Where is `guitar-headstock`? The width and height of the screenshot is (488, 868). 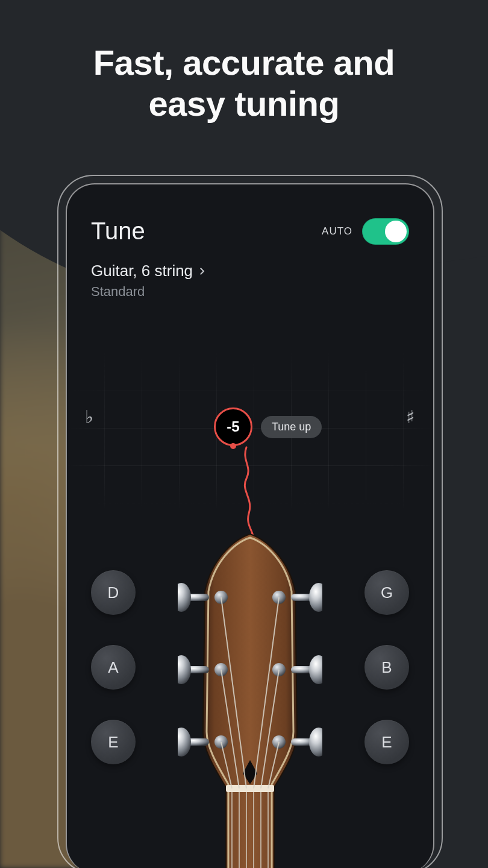
guitar-headstock is located at coordinates (250, 701).